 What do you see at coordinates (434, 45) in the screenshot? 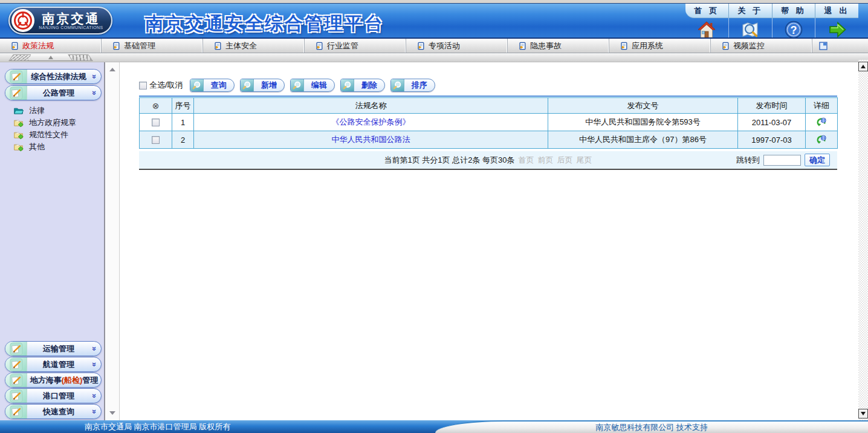
I see `main-nav-bar: 政策法规 基础管理 主体安全 行业监管 专项活动 隐患事故 应用系统 视频监控` at bounding box center [434, 45].